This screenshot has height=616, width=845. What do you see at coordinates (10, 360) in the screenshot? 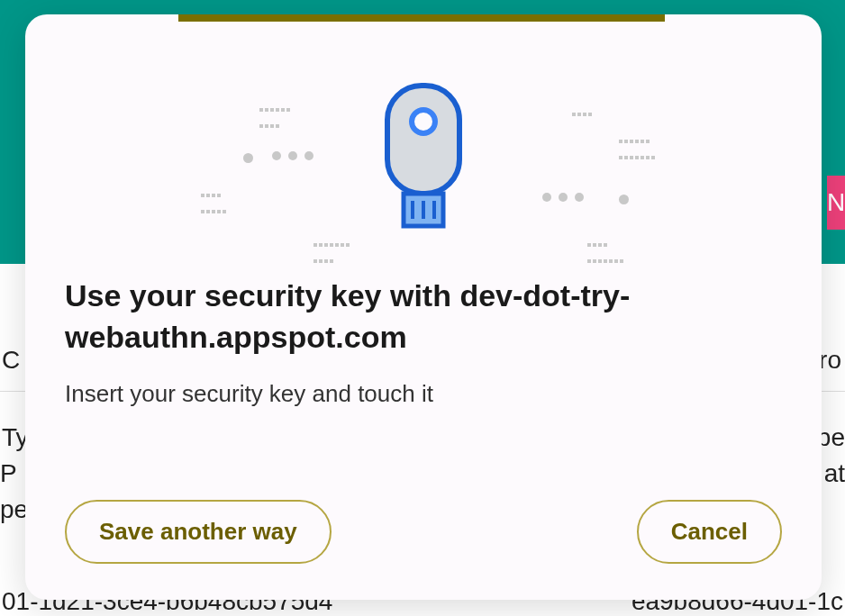
I see `bg-text-fragment: C` at bounding box center [10, 360].